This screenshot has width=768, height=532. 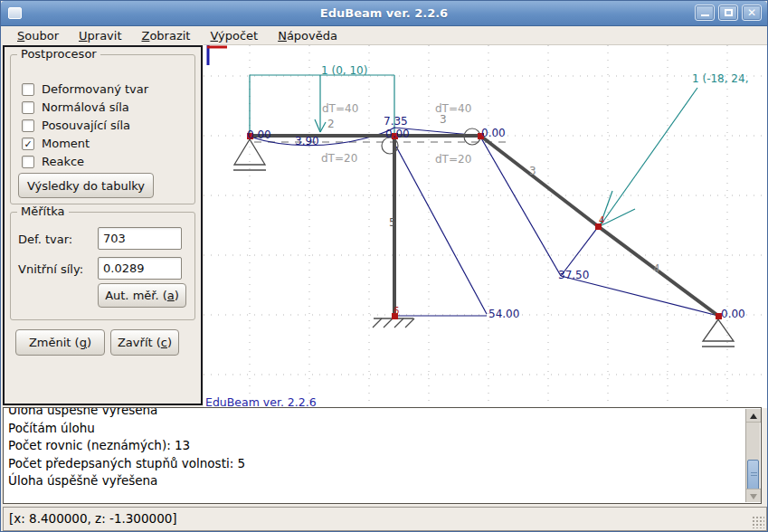 What do you see at coordinates (65, 143) in the screenshot?
I see `checkbox-label: Moment` at bounding box center [65, 143].